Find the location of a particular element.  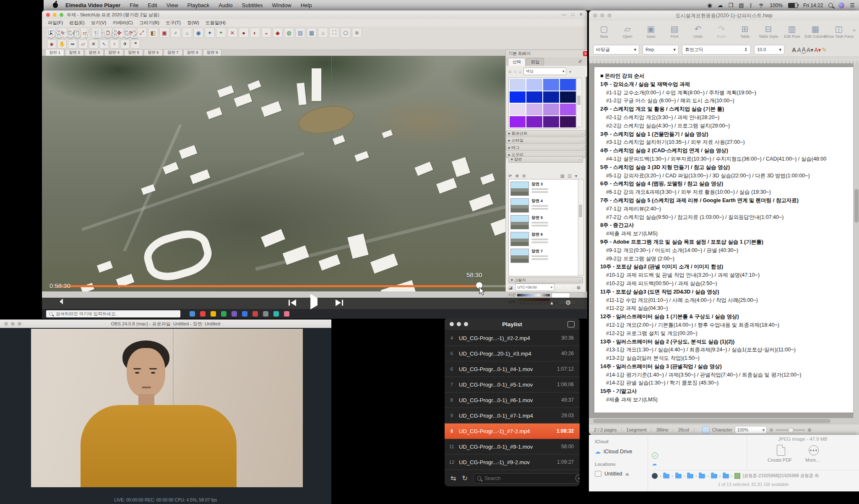

menu-item: Playback is located at coordinates (199, 5).